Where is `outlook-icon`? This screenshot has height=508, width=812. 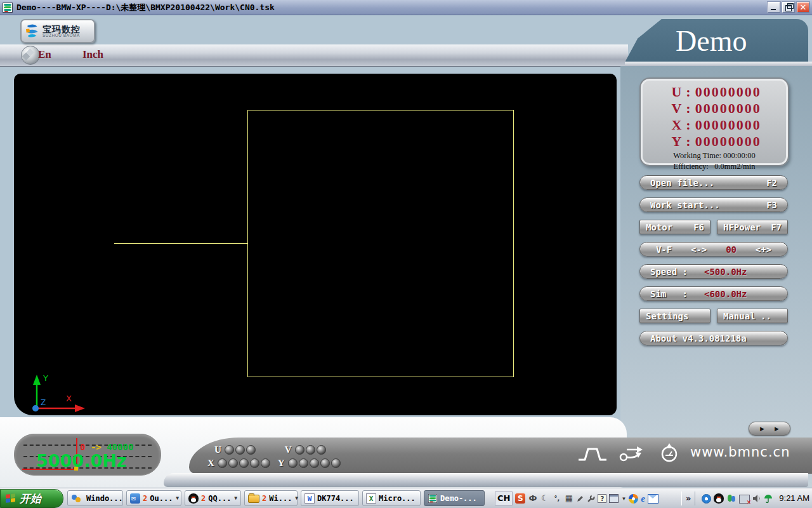
outlook-icon is located at coordinates (135, 498).